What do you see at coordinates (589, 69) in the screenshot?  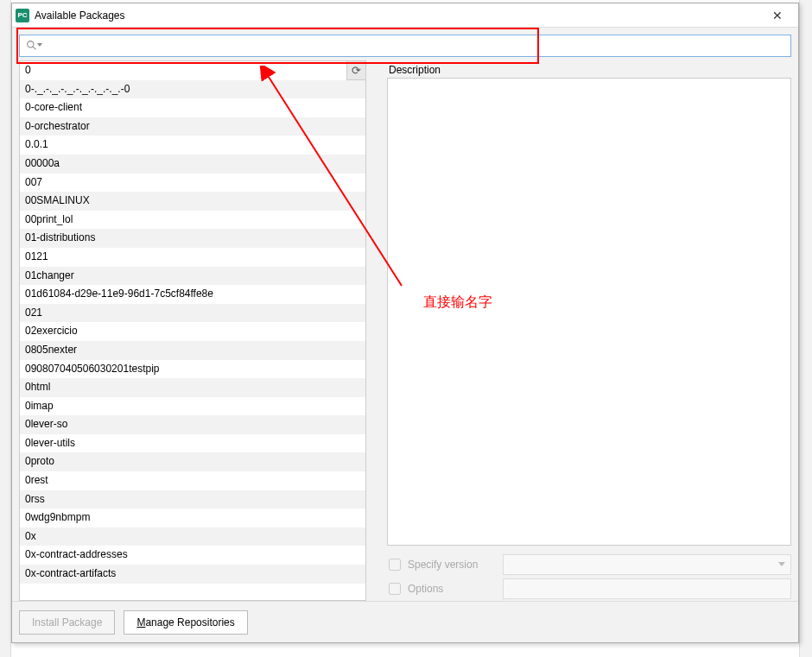 I see `description-label: Description` at bounding box center [589, 69].